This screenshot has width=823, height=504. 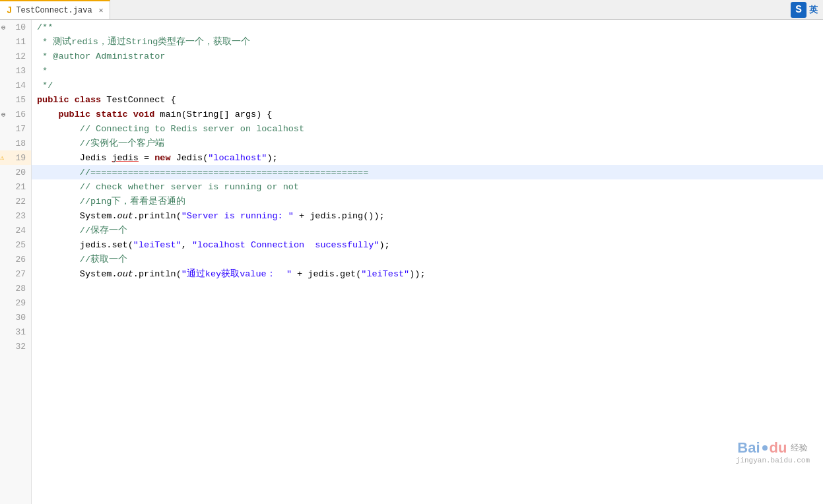 What do you see at coordinates (16, 85) in the screenshot?
I see `line-number-14: 14` at bounding box center [16, 85].